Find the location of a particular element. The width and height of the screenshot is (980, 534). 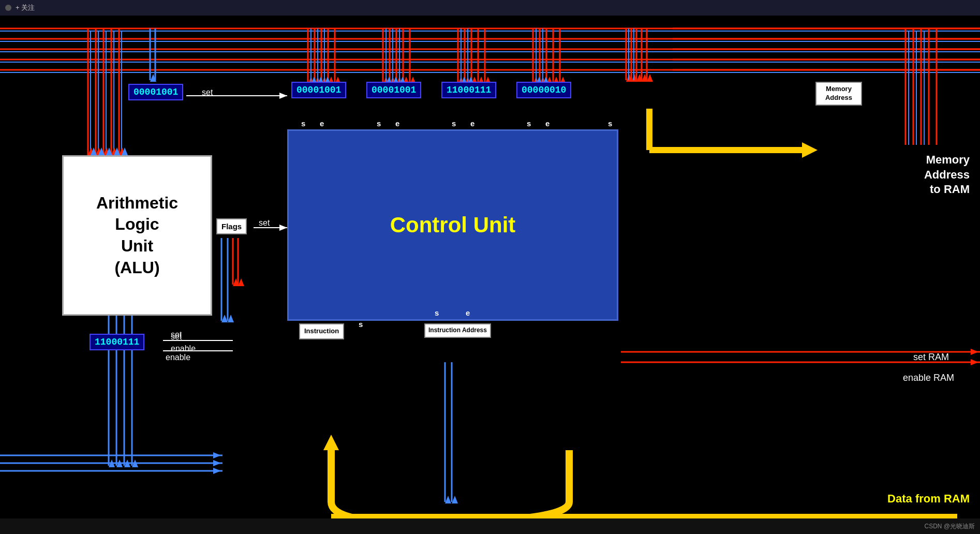

register-r4: 00000010 is located at coordinates (544, 90).